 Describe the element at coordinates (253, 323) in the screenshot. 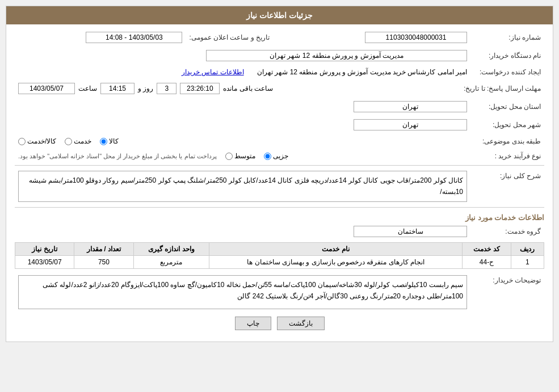

I see `print-button: چاپ` at that location.